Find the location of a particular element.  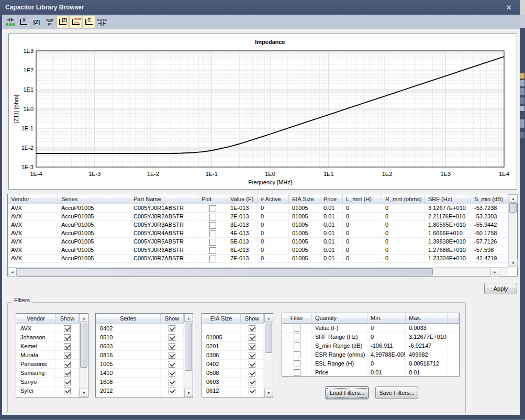

hscroll-track is located at coordinates (253, 272).